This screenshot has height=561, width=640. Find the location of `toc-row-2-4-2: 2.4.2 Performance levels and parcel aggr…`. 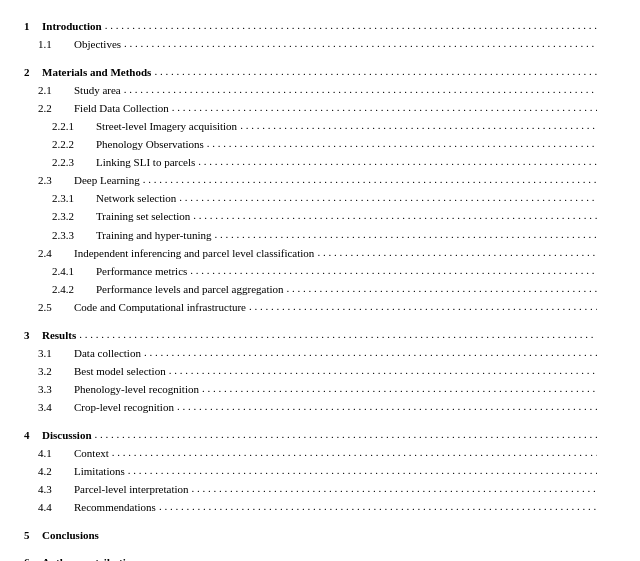

toc-row-2-4-2: 2.4.2 Performance levels and parcel aggr… is located at coordinates (320, 290).